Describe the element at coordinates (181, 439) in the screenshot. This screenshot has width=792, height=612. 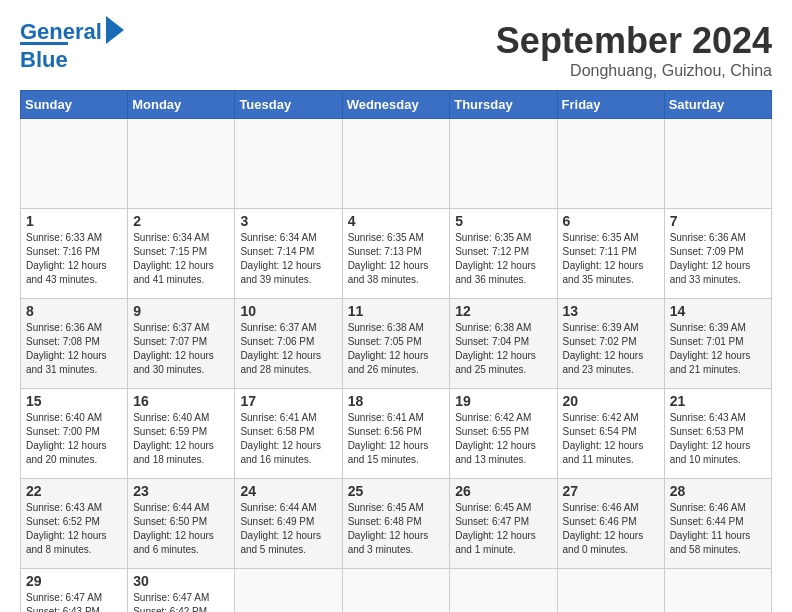
I see `day-info: Sunrise: 6:40 AM Sunset: 6:59 PM Dayligh…` at that location.